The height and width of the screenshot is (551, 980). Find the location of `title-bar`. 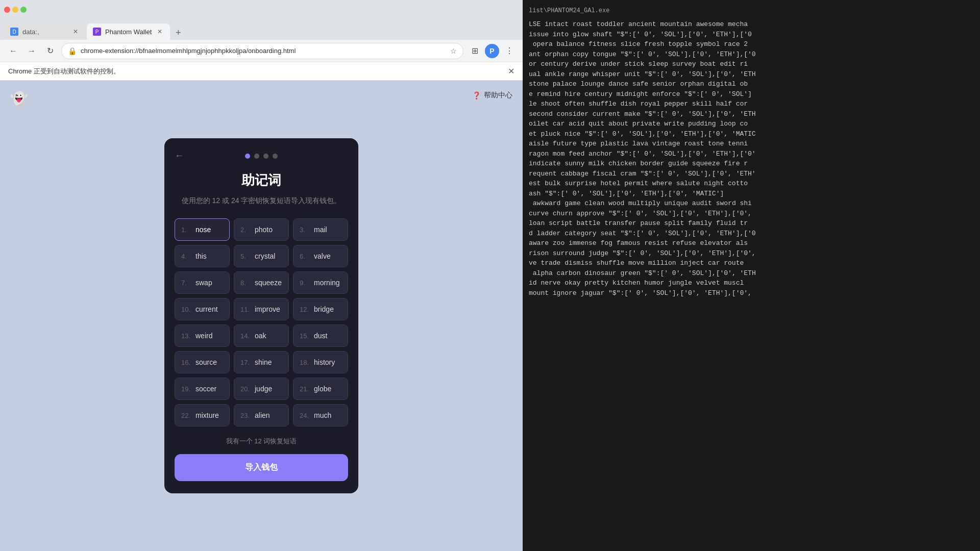

title-bar is located at coordinates (261, 10).